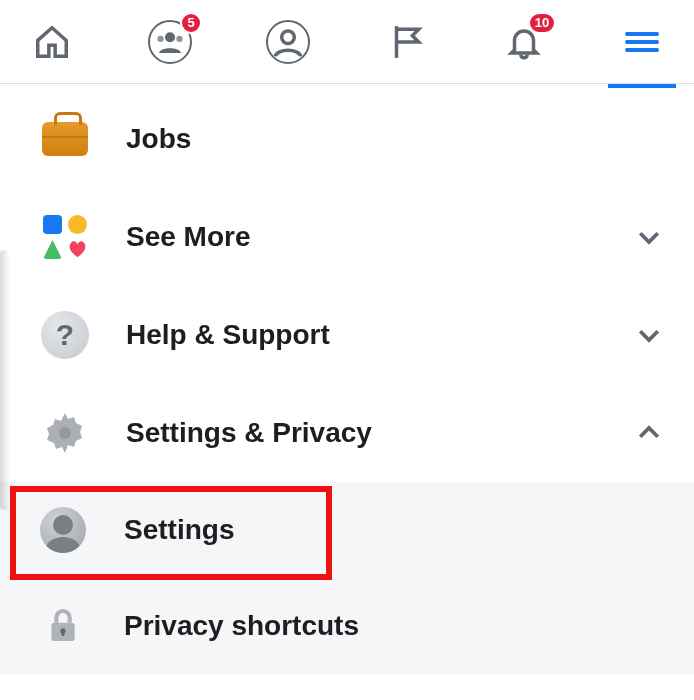  I want to click on menu-tab, so click(642, 42).